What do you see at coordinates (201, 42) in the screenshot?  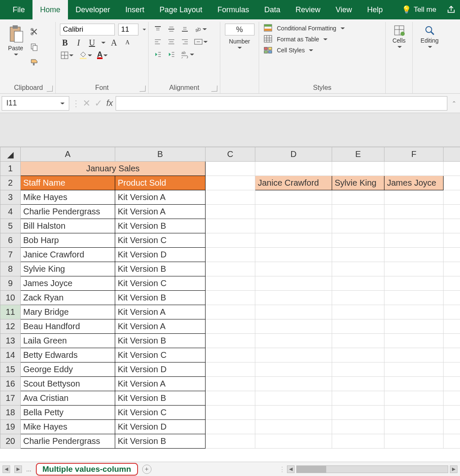 I see `merge-center-button` at bounding box center [201, 42].